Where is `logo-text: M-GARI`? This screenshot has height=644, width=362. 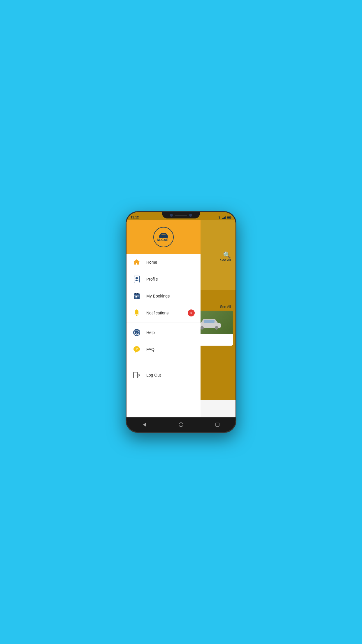 logo-text: M-GARI is located at coordinates (164, 240).